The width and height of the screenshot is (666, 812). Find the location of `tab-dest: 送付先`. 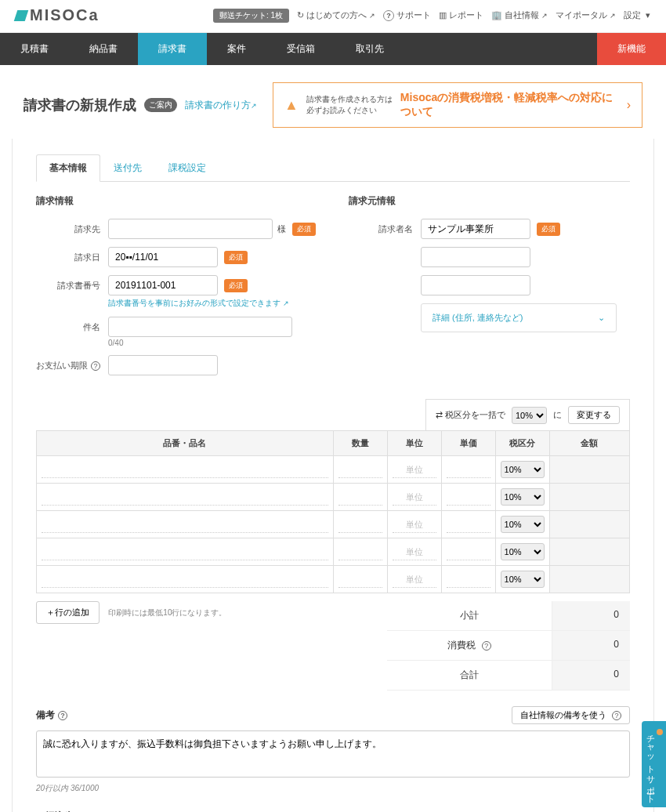

tab-dest: 送付先 is located at coordinates (128, 168).